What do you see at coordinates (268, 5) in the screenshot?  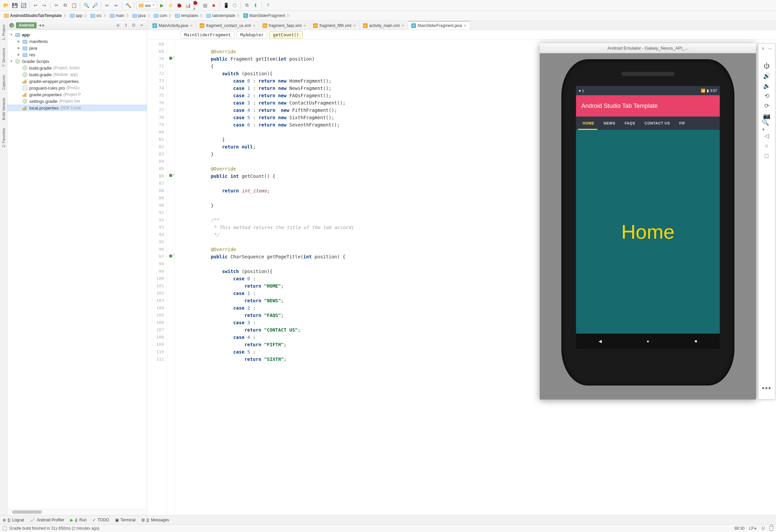 I see `help-icon: ?` at bounding box center [268, 5].